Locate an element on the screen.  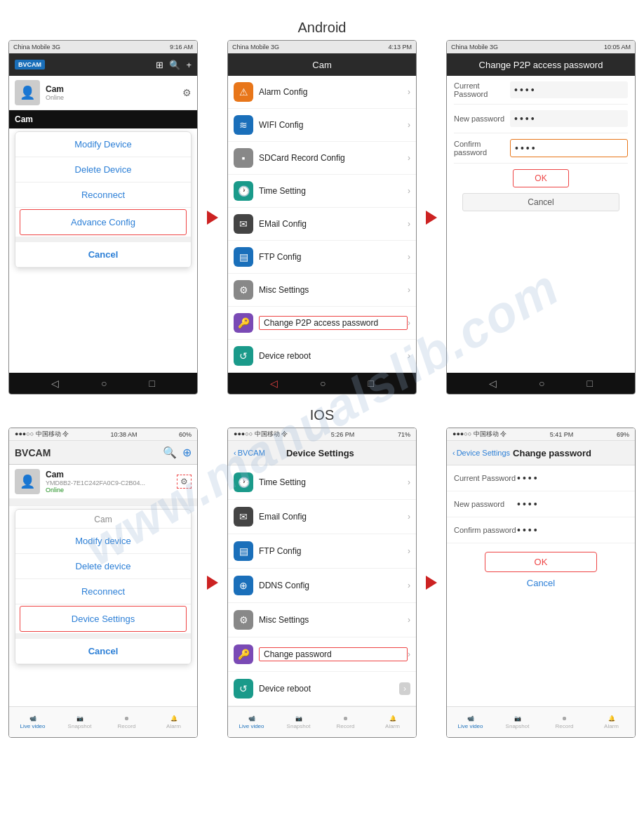
cancel-item: Cancel is located at coordinates (103, 255).